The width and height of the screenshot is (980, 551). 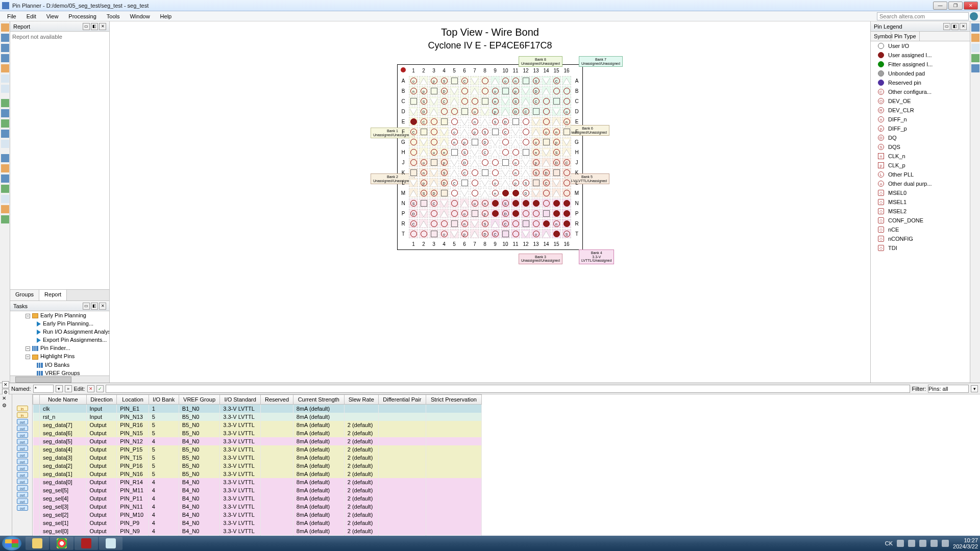 What do you see at coordinates (257, 425) in the screenshot?
I see `table-row: seg_data[7]OutputPIN_R165B5_N03.3-V LVTT…` at bounding box center [257, 425].